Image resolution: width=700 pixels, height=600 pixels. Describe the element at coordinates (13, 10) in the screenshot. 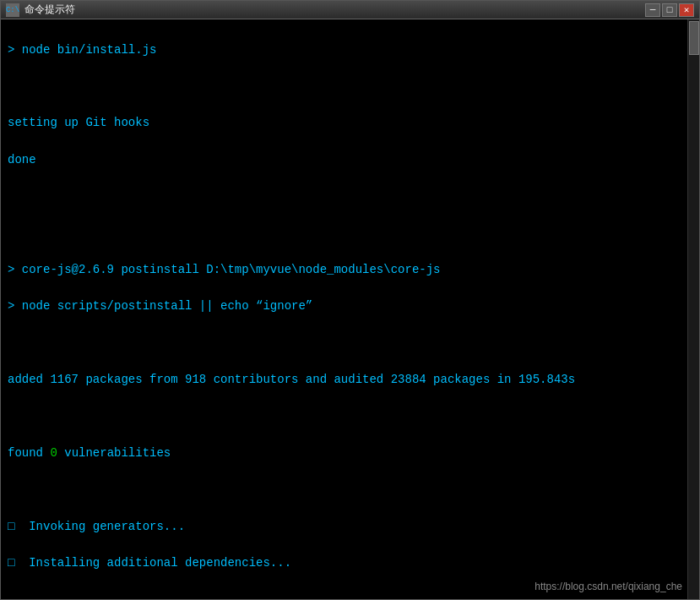

I see `titlebar-icon: C:\` at that location.